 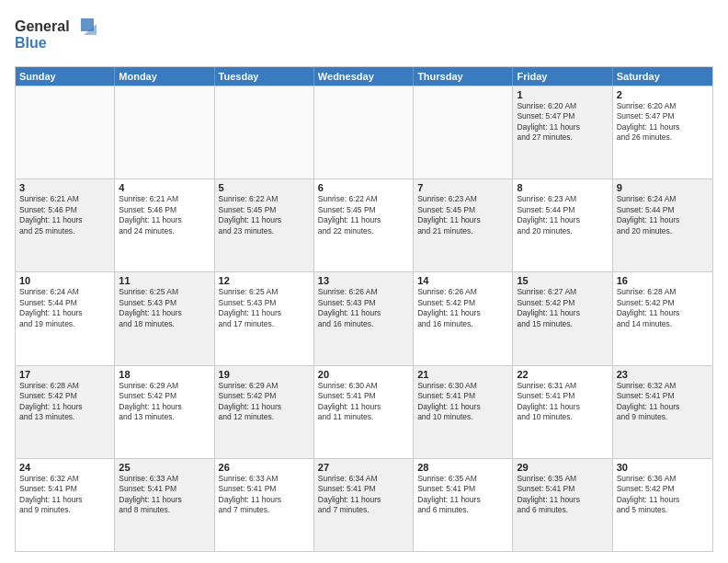 What do you see at coordinates (463, 188) in the screenshot?
I see `day-number-7: 7` at bounding box center [463, 188].